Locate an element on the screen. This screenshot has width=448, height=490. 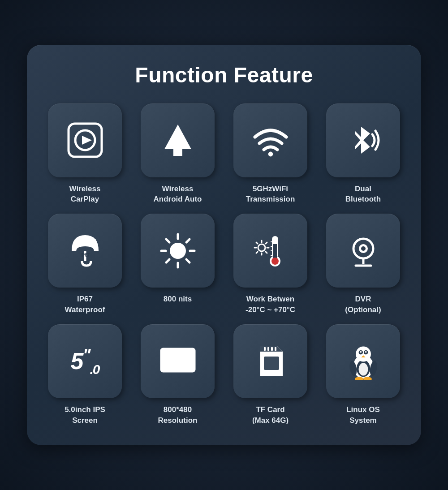
feature-dvr: DVR(Optional) is located at coordinates (363, 264).